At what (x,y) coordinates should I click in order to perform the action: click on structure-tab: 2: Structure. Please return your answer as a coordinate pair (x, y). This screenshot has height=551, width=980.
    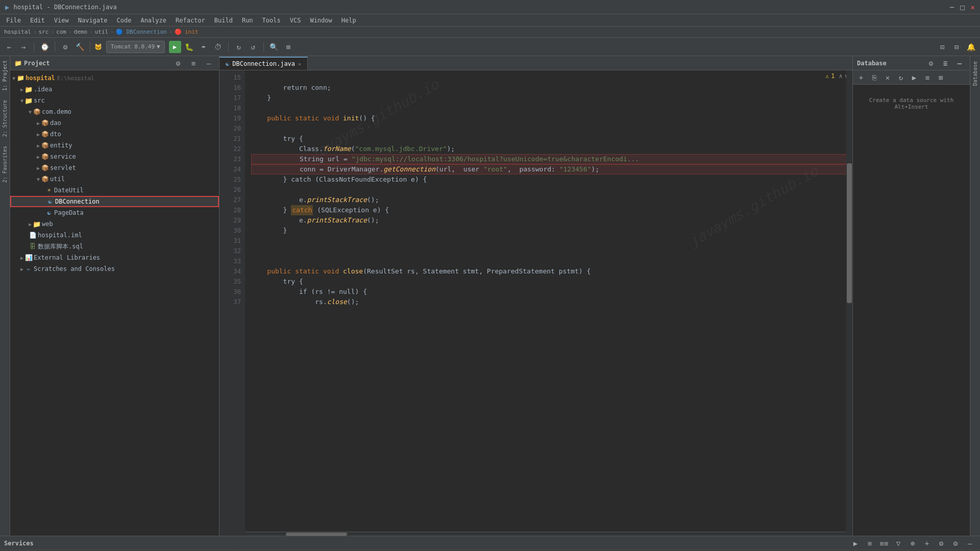
    Looking at the image, I should click on (5, 118).